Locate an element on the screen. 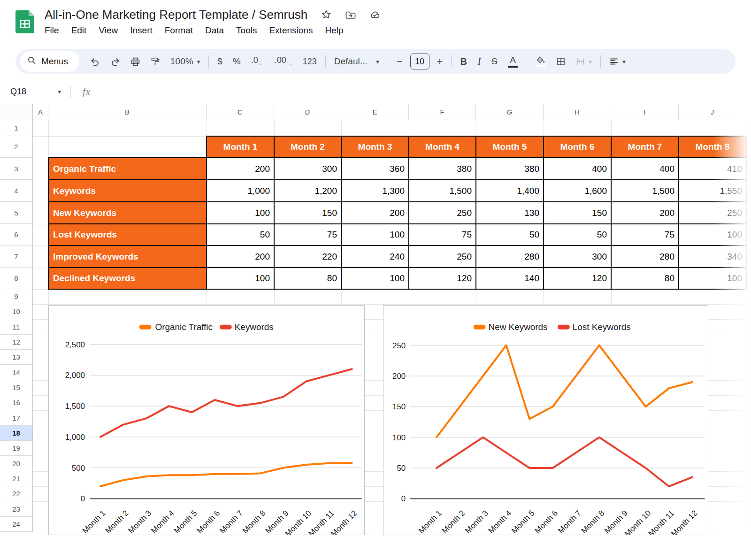 This screenshot has height=560, width=751. table-header-cell: Month 7 is located at coordinates (645, 147).